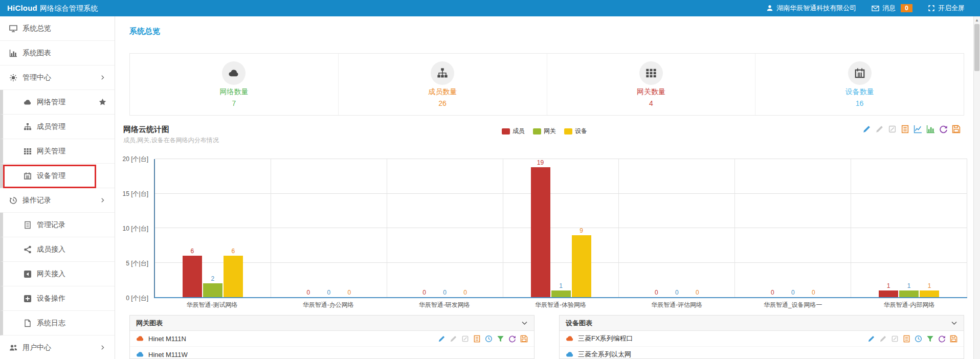 This screenshot has height=359, width=980. Describe the element at coordinates (57, 225) in the screenshot. I see `sidebar-item-management-records: 管理记录` at that location.